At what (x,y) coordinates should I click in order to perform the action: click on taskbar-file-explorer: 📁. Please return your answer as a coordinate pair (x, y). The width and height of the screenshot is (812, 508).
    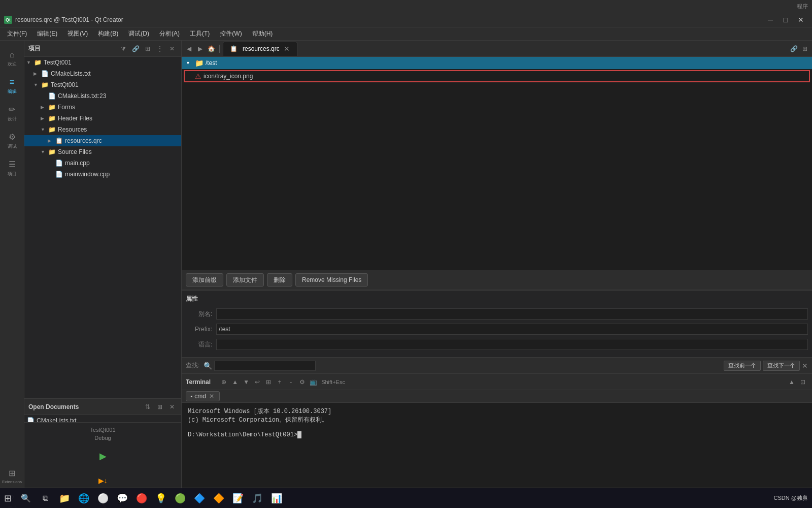
    Looking at the image, I should click on (64, 498).